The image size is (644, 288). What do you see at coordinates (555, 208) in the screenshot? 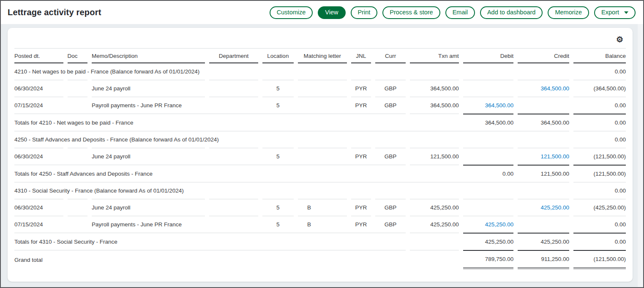
I see `credit-amount-link: 425,250.00` at bounding box center [555, 208].